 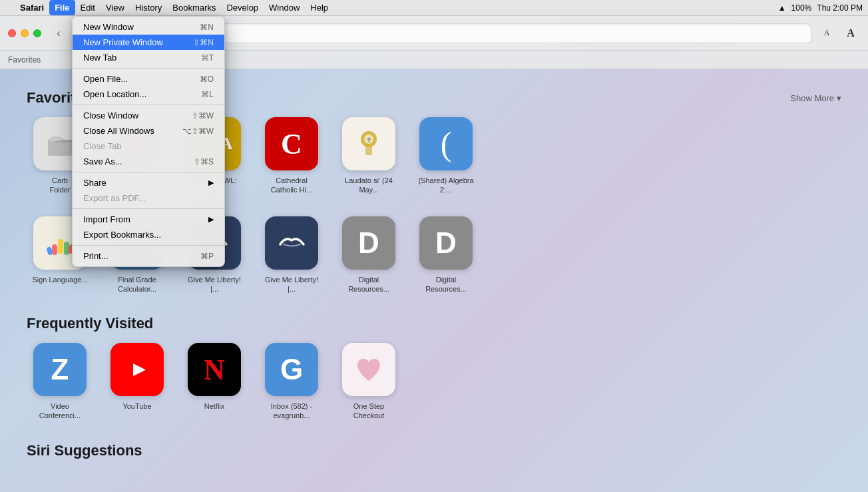 What do you see at coordinates (214, 406) in the screenshot?
I see `netflix-label: Netflix` at bounding box center [214, 406].